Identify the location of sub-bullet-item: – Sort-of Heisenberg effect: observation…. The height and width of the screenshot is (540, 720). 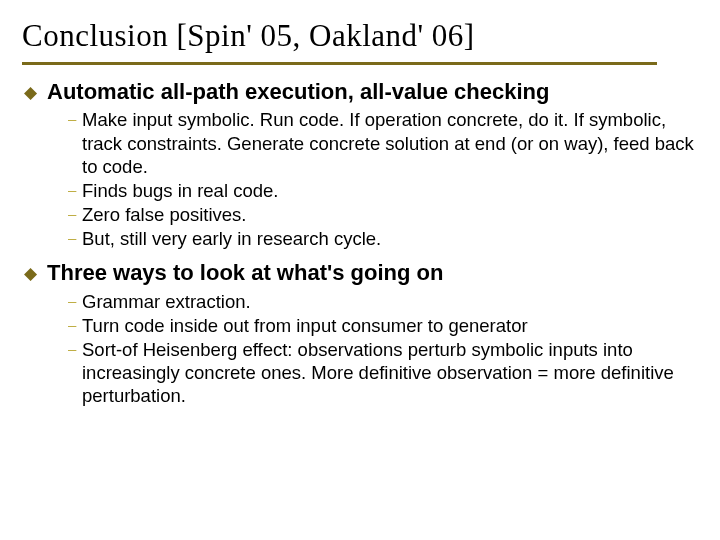
(383, 372).